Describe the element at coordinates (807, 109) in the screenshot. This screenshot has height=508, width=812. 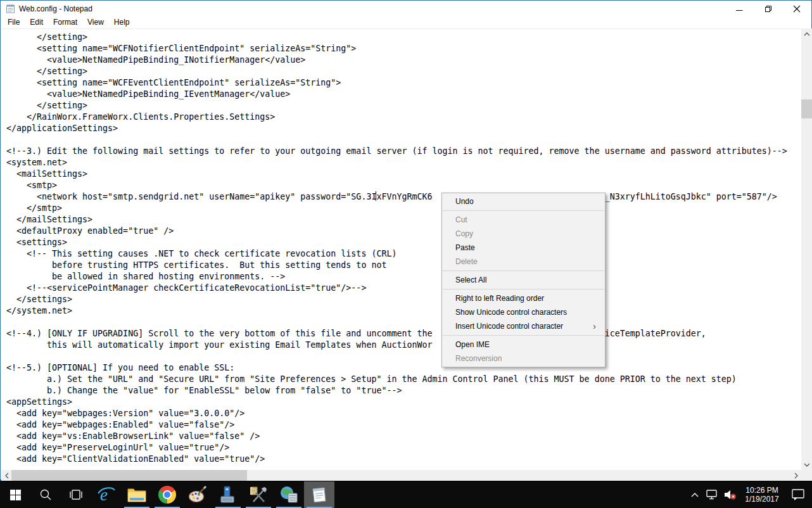
I see `vertical-scroll-thumb` at that location.